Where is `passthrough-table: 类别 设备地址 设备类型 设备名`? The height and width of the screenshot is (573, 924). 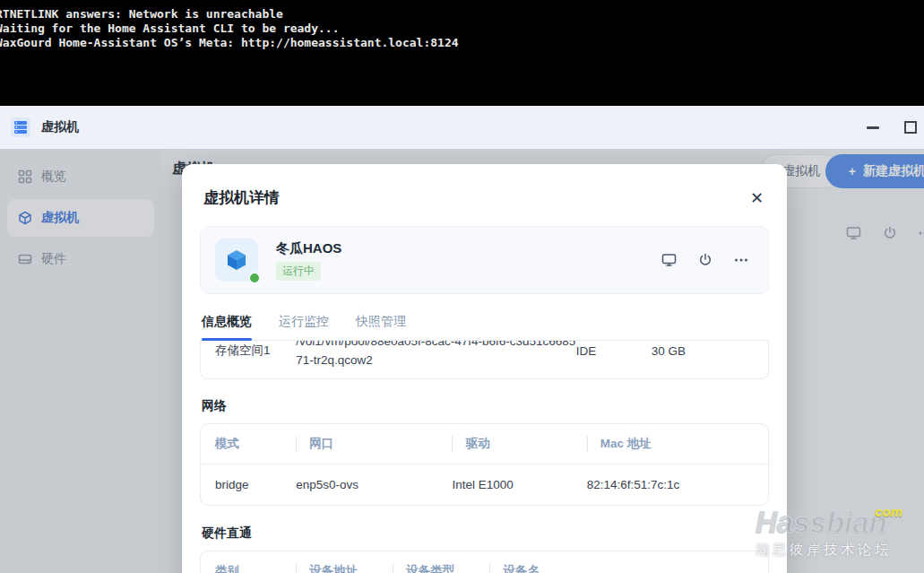
passthrough-table: 类别 设备地址 设备类型 设备名 is located at coordinates (484, 561).